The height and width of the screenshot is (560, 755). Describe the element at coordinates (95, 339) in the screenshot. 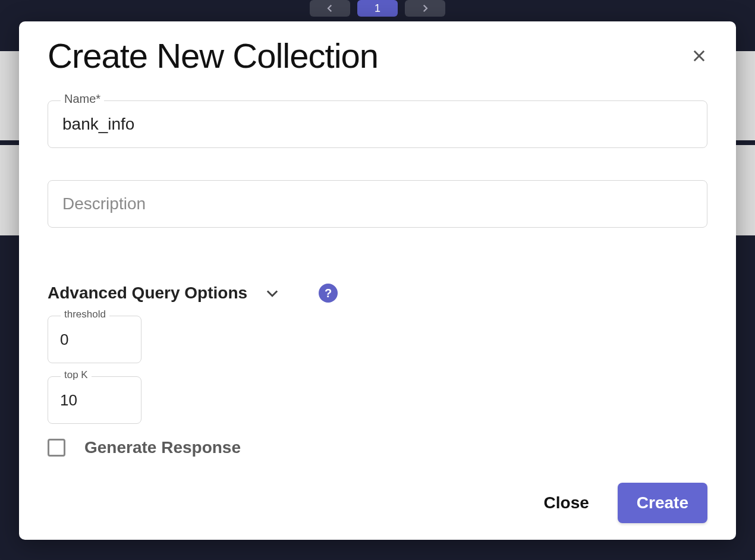

I see `threshold-input` at that location.